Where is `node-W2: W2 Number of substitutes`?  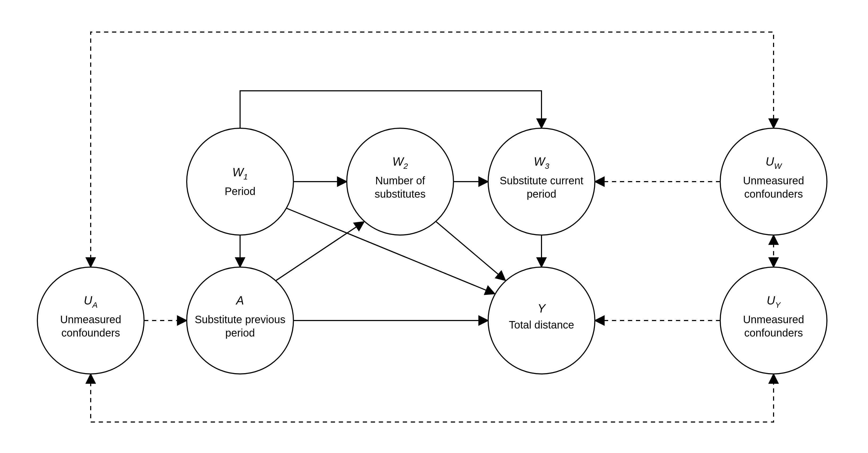
node-W2: W2 Number of substitutes is located at coordinates (400, 181).